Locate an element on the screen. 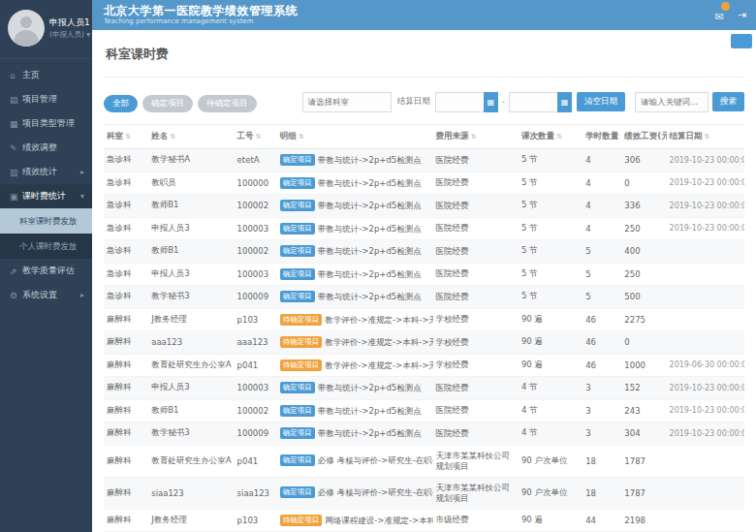  cell-pay: 243 is located at coordinates (644, 411).